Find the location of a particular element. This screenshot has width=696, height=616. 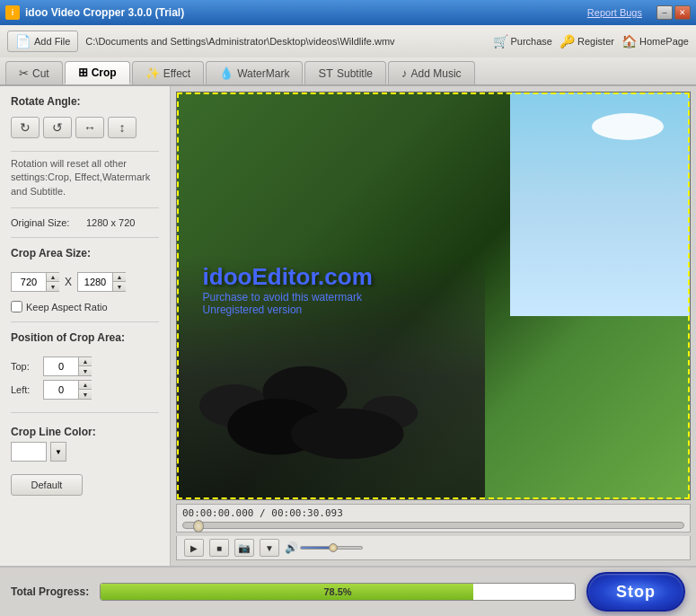

crop-width-input is located at coordinates (29, 282).